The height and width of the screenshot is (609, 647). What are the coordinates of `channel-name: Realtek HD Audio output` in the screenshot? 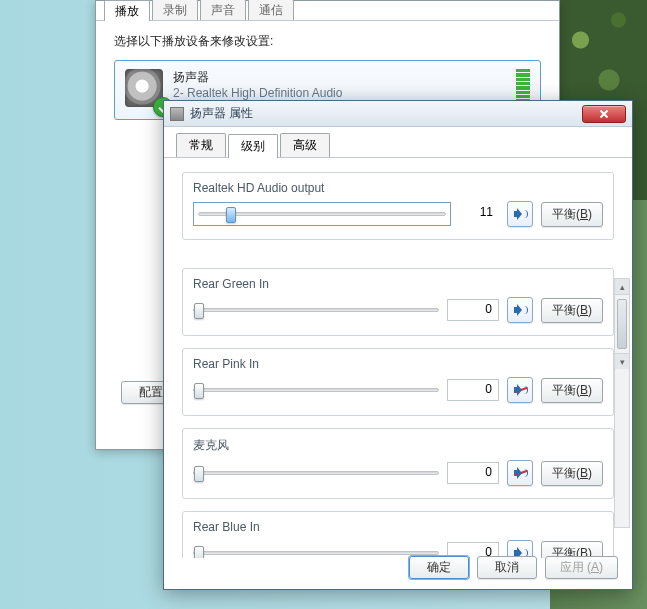 It's located at (398, 188).